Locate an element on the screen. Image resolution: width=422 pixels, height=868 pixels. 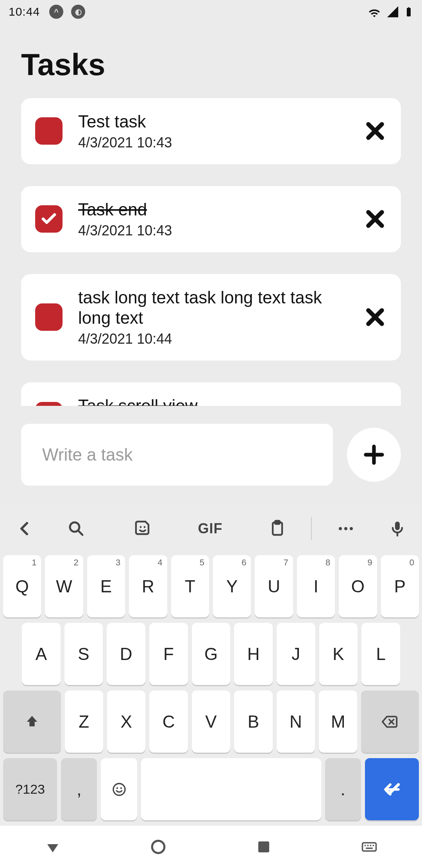
key-shift is located at coordinates (32, 722).